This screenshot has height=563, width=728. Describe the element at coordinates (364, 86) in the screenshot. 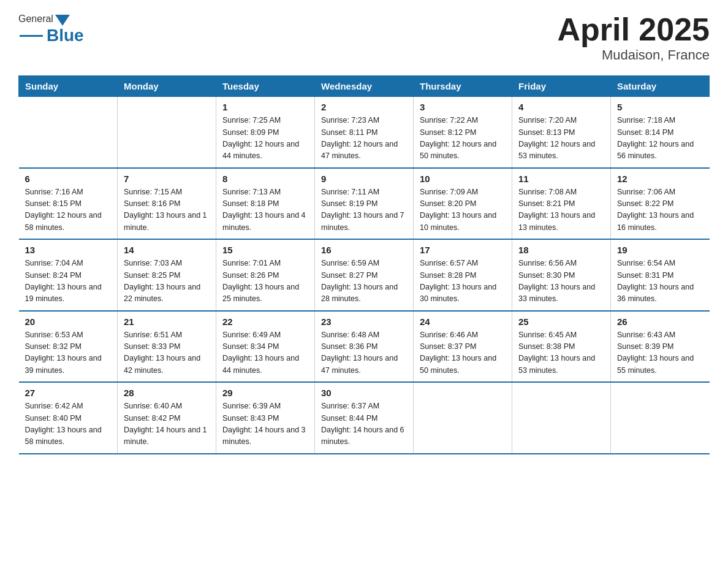

I see `calendar-header-row: SundayMondayTuesdayWednesdayThursdayFrid…` at that location.